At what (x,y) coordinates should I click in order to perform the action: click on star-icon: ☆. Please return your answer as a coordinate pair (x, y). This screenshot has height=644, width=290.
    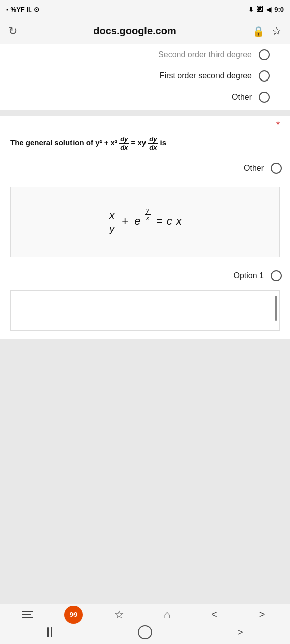
    Looking at the image, I should click on (277, 31).